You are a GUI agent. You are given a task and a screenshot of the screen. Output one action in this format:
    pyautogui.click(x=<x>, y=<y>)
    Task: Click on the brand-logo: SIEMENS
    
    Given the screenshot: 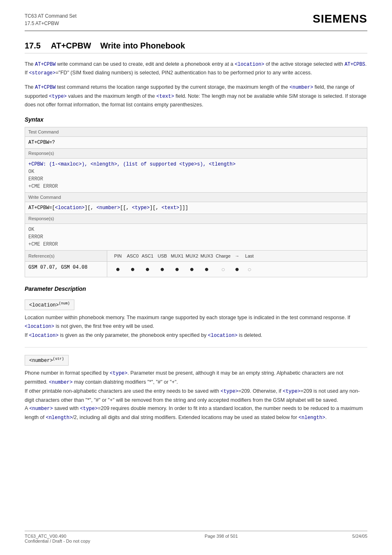 What is the action you would take?
    pyautogui.click(x=340, y=19)
    